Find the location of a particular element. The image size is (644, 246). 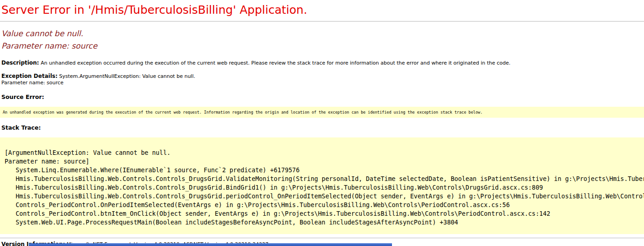

bottom-blue-bar is located at coordinates (210, 245).